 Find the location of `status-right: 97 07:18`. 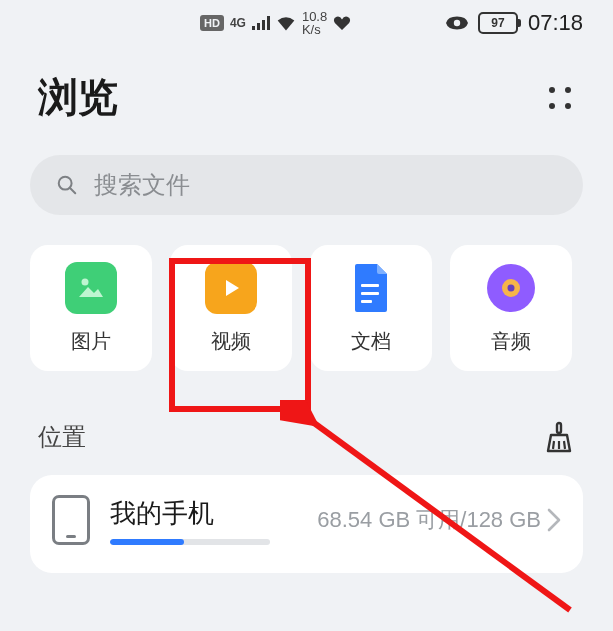

status-right: 97 07:18 is located at coordinates (514, 23).